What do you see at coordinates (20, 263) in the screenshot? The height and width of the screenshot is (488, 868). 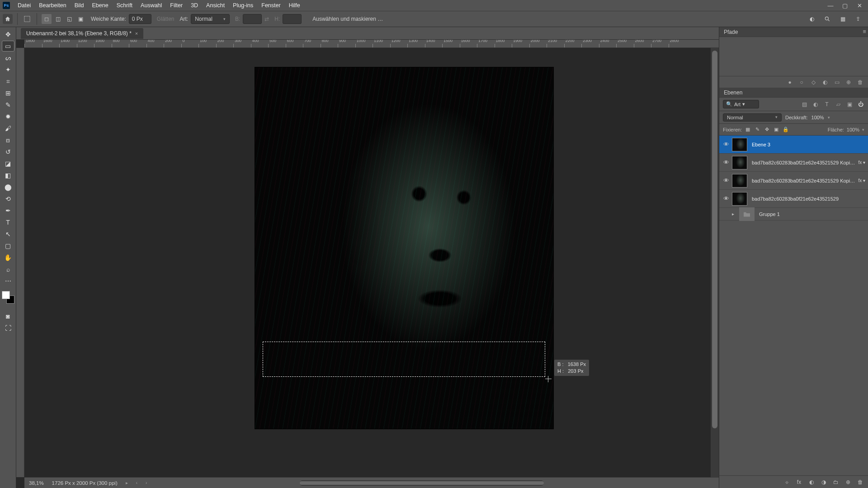 I see `vertical-ruler` at bounding box center [20, 263].